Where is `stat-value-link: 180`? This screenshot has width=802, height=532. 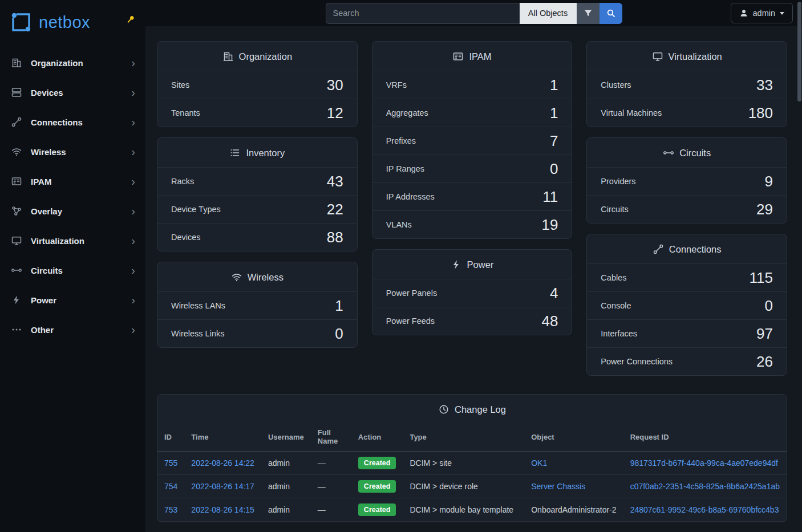 stat-value-link: 180 is located at coordinates (761, 113).